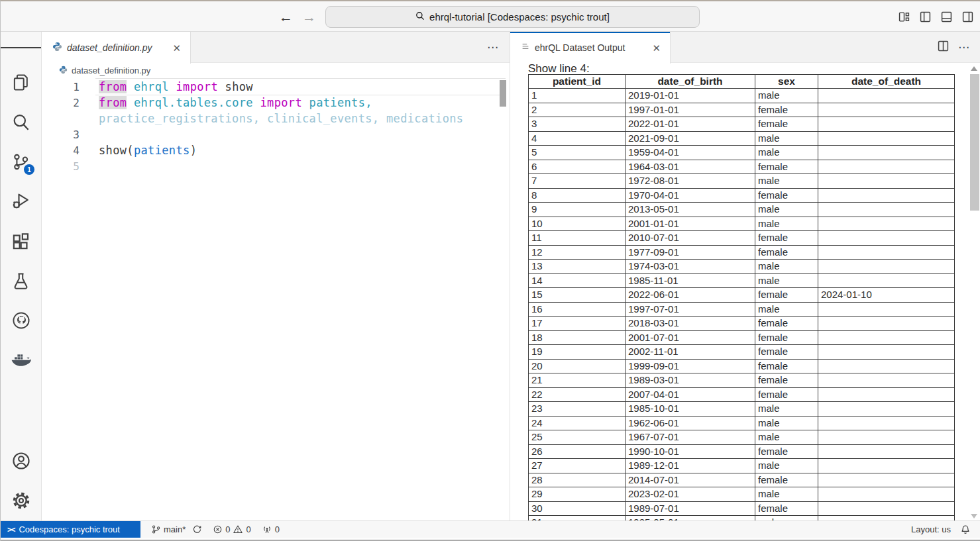 The image size is (980, 541). I want to click on code-line: 5, so click(276, 166).